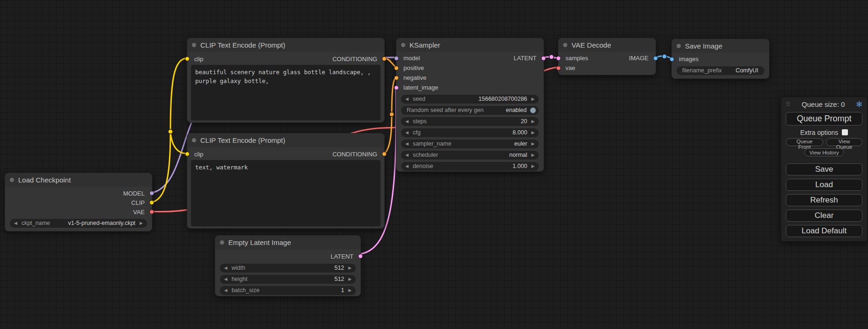  Describe the element at coordinates (286, 80) in the screenshot. I see `node-clip-text-encode-positive: CLIP Text Encode (Prompt) clip CONDITION…` at that location.